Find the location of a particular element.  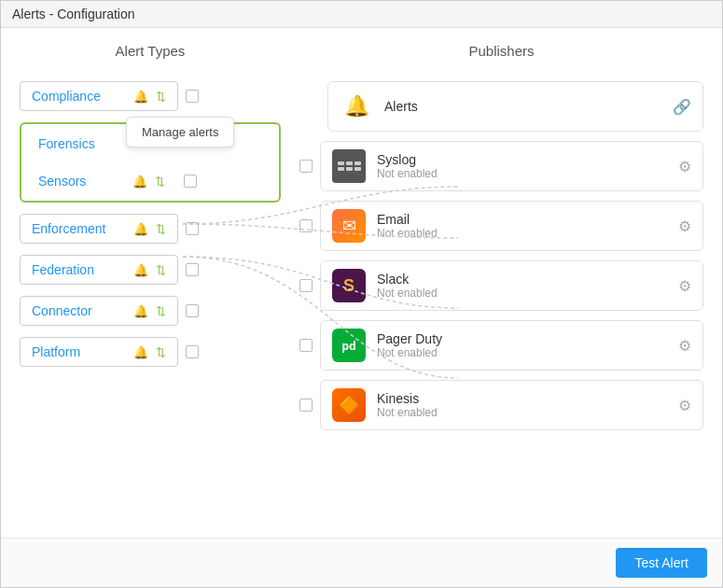

link-icon-alerts: 🔗 is located at coordinates (682, 106).